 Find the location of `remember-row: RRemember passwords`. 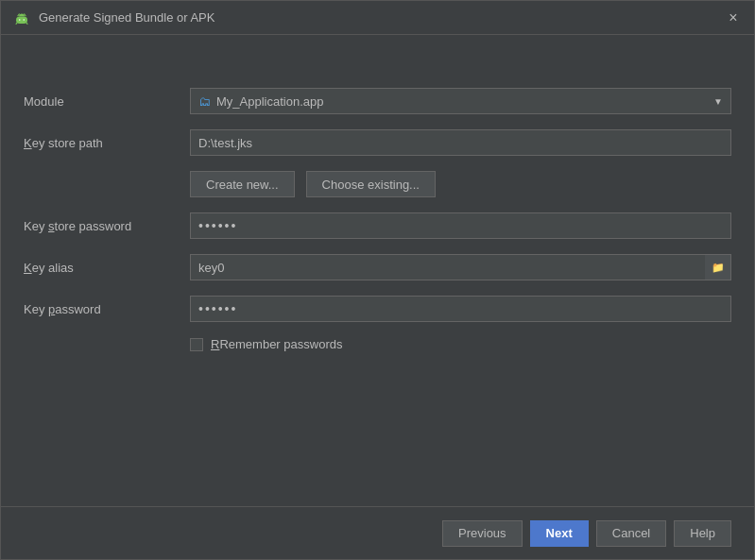

remember-row: RRemember passwords is located at coordinates (378, 344).